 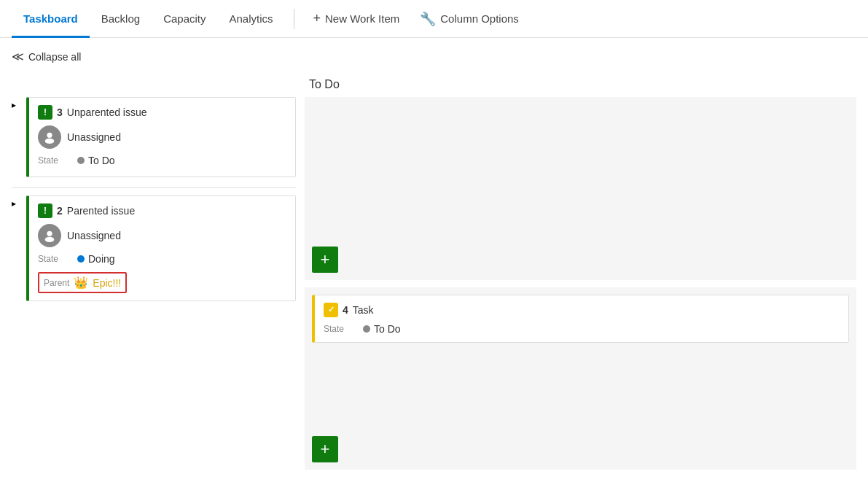 I want to click on toolbar-row: ≪ Collapse all, so click(x=434, y=57).